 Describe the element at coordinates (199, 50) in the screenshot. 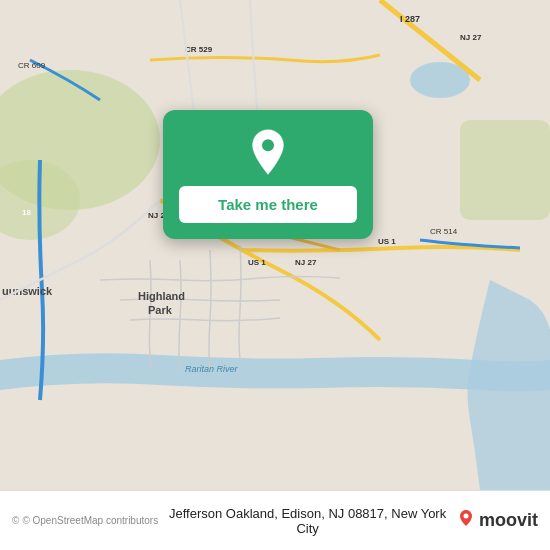

I see `svg-text: CR 529` at that location.